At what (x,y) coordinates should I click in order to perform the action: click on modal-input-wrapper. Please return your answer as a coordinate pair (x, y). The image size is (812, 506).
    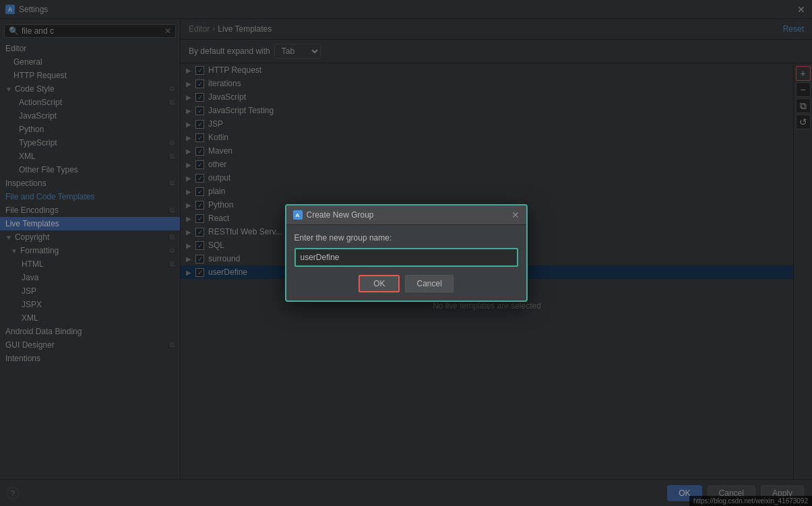
    Looking at the image, I should click on (406, 257).